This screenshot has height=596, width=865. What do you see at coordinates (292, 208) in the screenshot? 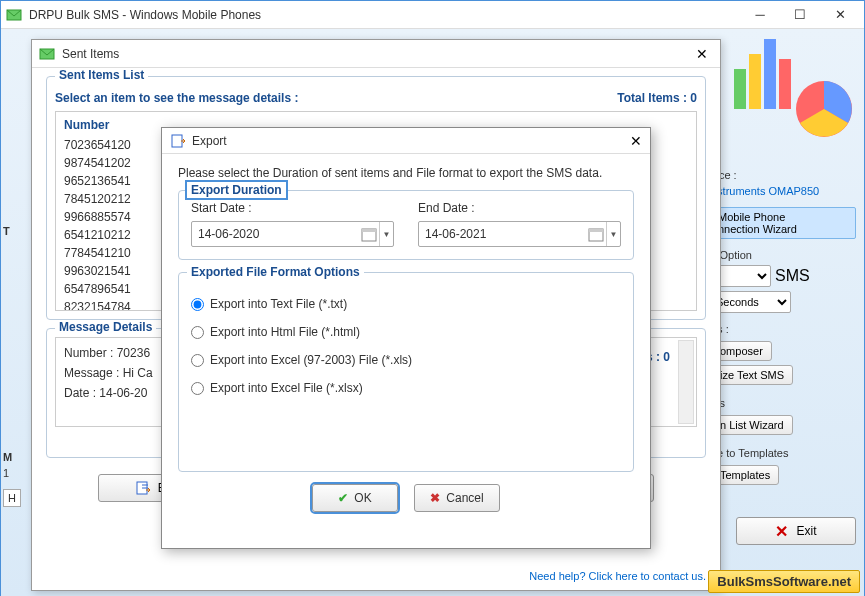
I see `start-date-label: Start Date :` at bounding box center [292, 208].